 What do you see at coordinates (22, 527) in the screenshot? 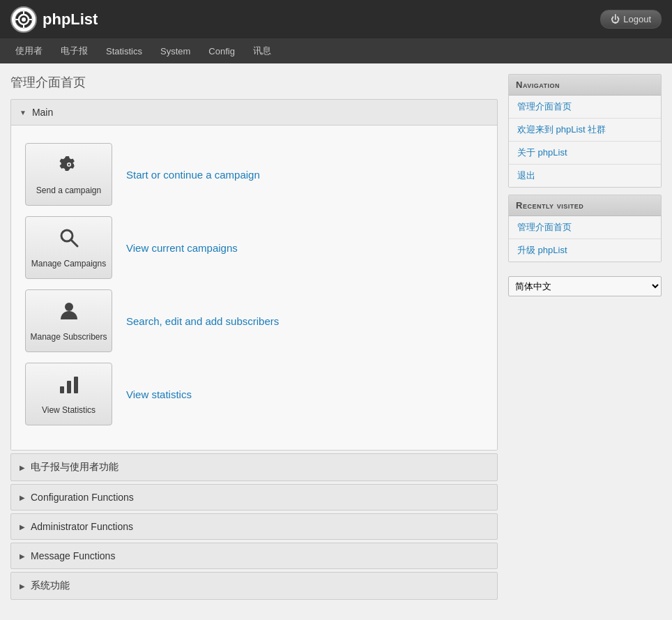
I see `collapse-arrow-2: ▶` at bounding box center [22, 527].